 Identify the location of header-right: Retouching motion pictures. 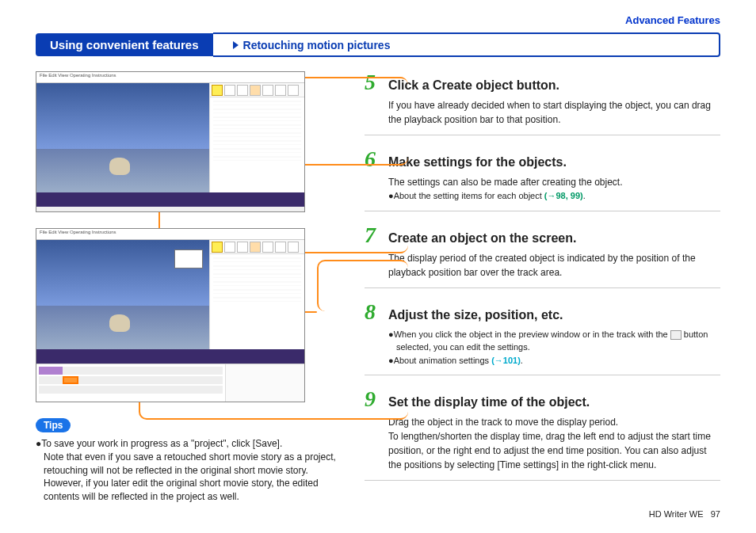
(317, 45).